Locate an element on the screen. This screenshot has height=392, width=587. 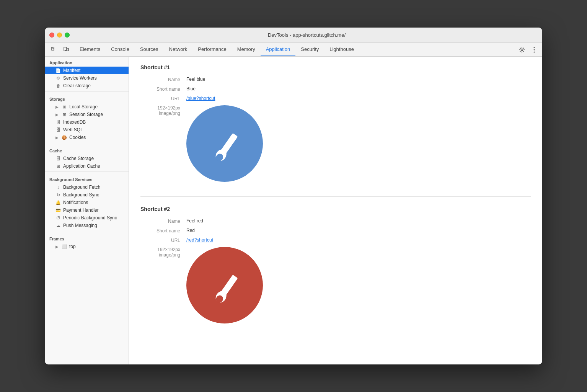
sidebar-item-background-fetch: ↕ Background Fetch is located at coordinates (86, 187).